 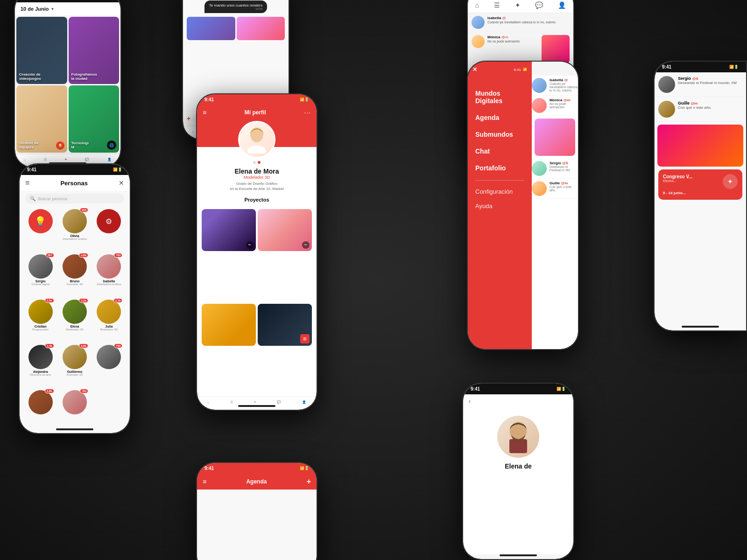 What do you see at coordinates (500, 168) in the screenshot?
I see `menu-item-portafolio: Portafolio` at bounding box center [500, 168].